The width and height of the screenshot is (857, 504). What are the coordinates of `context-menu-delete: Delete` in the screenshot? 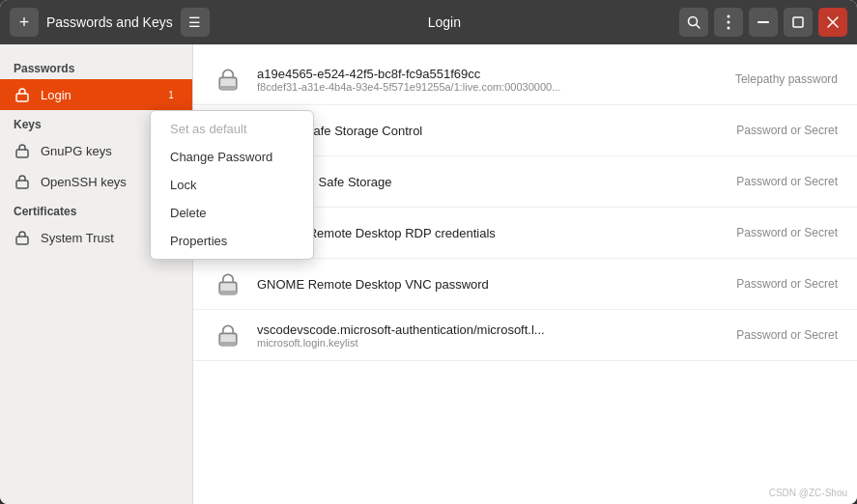 It's located at (232, 212).